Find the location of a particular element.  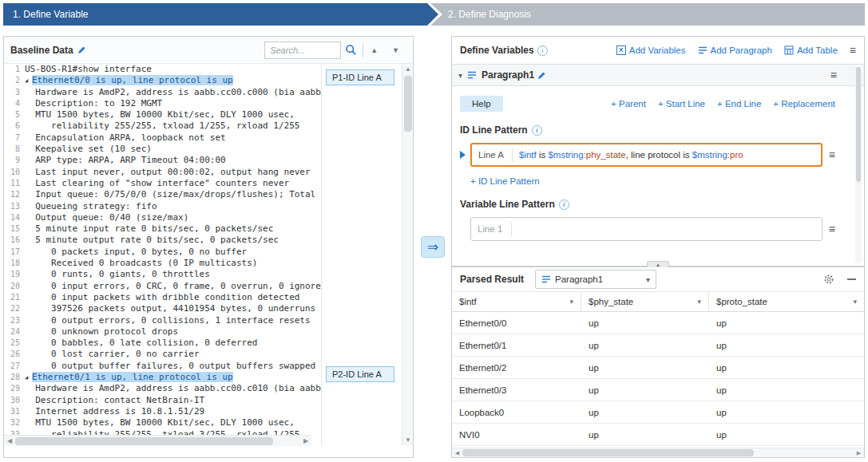

line-number: 27 is located at coordinates (12, 366).